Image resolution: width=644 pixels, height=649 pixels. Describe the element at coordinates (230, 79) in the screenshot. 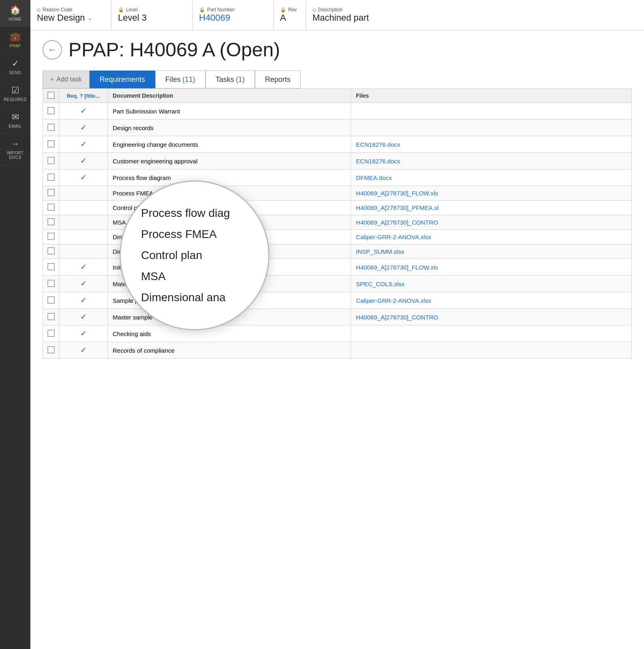

I see `tab-tasks: Tasks (1)` at that location.